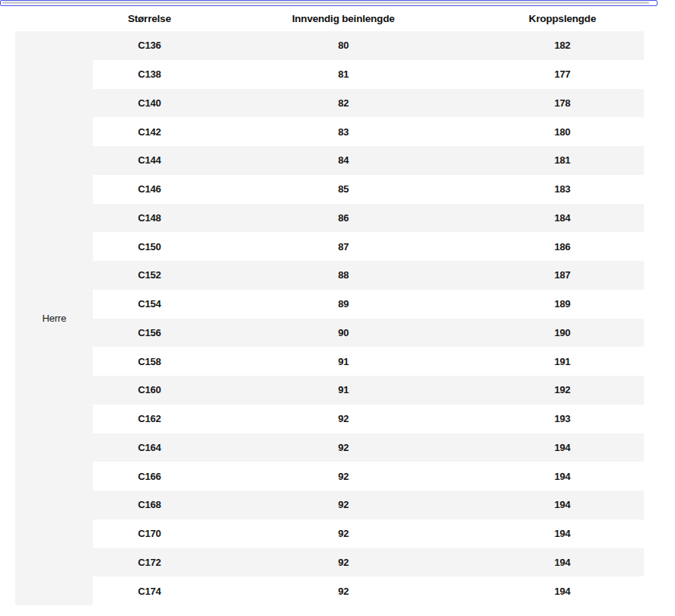  What do you see at coordinates (149, 505) in the screenshot?
I see `size-cell: C168` at bounding box center [149, 505].